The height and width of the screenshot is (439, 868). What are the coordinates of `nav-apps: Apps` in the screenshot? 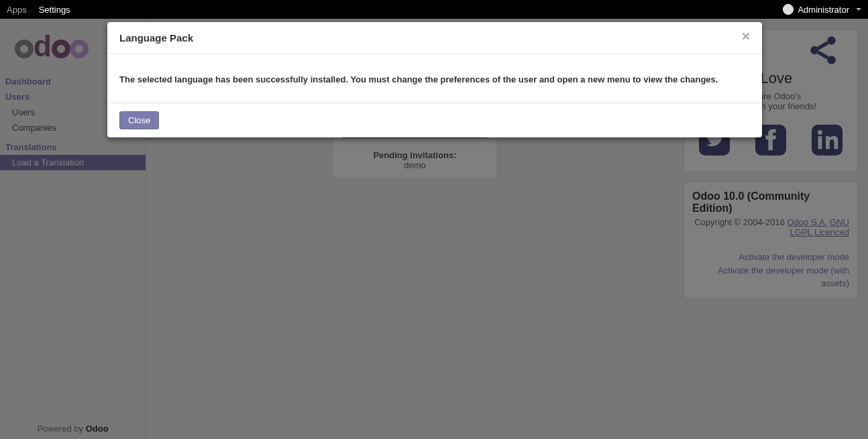 It's located at (17, 9).